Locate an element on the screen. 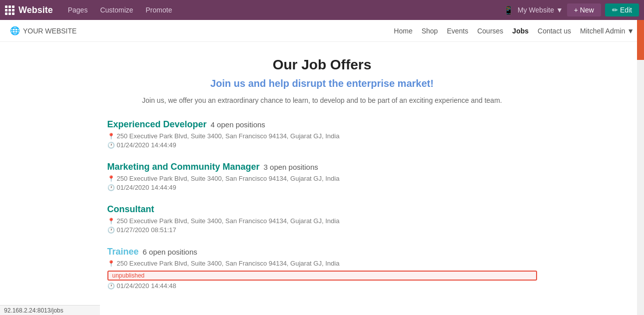 The height and width of the screenshot is (315, 644). nav-shop: Shop is located at coordinates (430, 31).